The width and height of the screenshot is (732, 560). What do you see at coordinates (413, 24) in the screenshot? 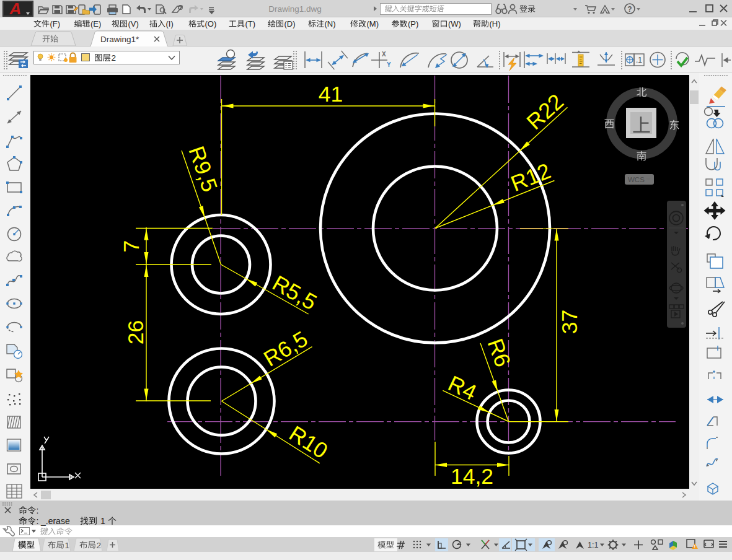
I see `svg-text: (P)` at bounding box center [413, 24].